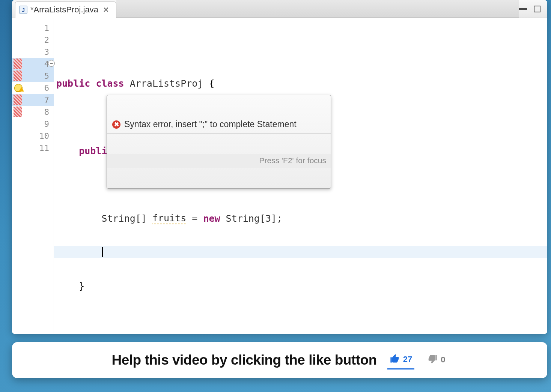  What do you see at coordinates (33, 76) in the screenshot?
I see `line-number: 5` at bounding box center [33, 76].